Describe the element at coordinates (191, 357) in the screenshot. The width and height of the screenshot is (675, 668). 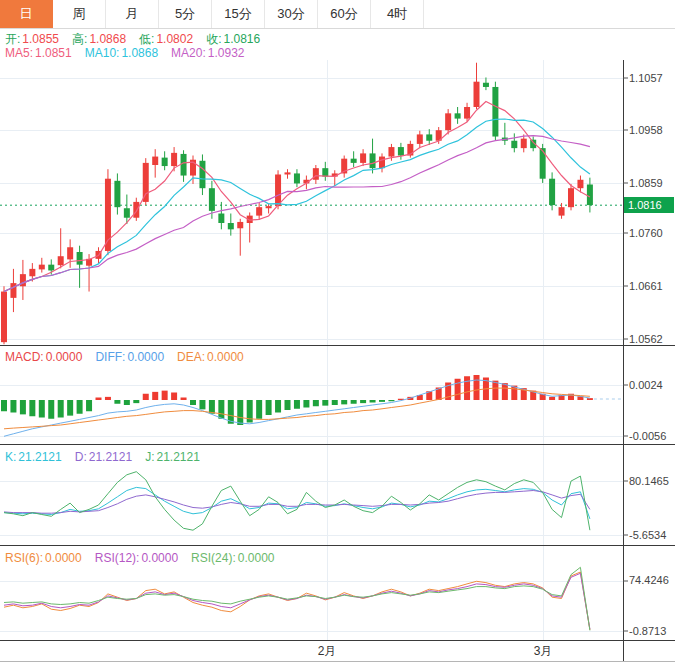
I see `dea-label: DEA:` at that location.